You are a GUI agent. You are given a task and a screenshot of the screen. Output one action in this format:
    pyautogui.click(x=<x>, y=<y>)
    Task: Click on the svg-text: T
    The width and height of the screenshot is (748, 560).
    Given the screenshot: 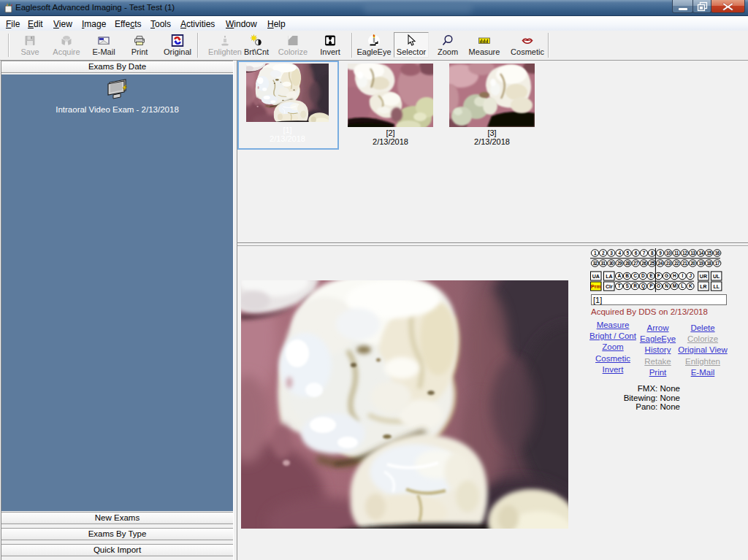 What is the action you would take?
    pyautogui.click(x=619, y=286)
    